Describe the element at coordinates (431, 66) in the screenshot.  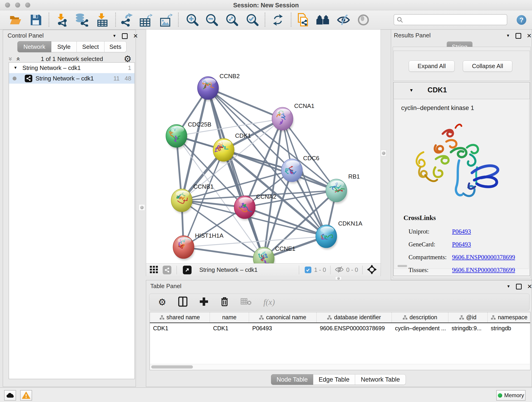
I see `expand-all-button: Expand All` at that location.